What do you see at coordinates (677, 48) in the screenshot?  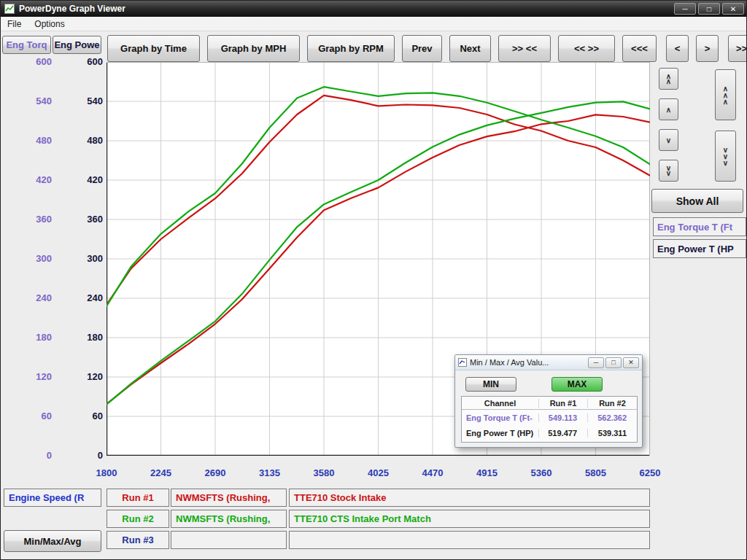 I see `pan-left-button: <` at bounding box center [677, 48].